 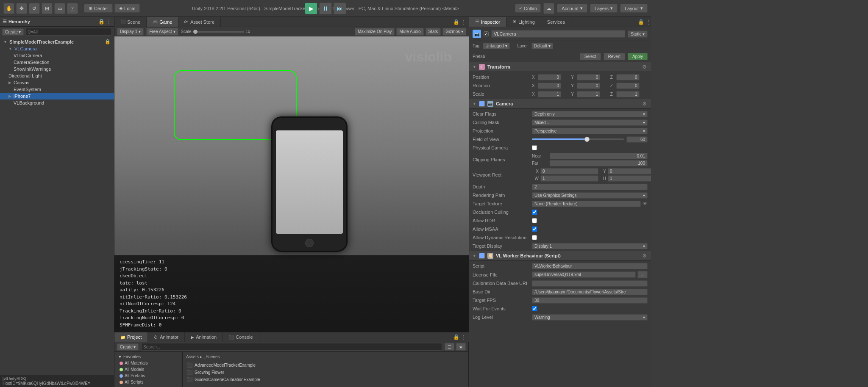 I want to click on hierarchy-item-directionallight: Directional Light, so click(x=57, y=76).